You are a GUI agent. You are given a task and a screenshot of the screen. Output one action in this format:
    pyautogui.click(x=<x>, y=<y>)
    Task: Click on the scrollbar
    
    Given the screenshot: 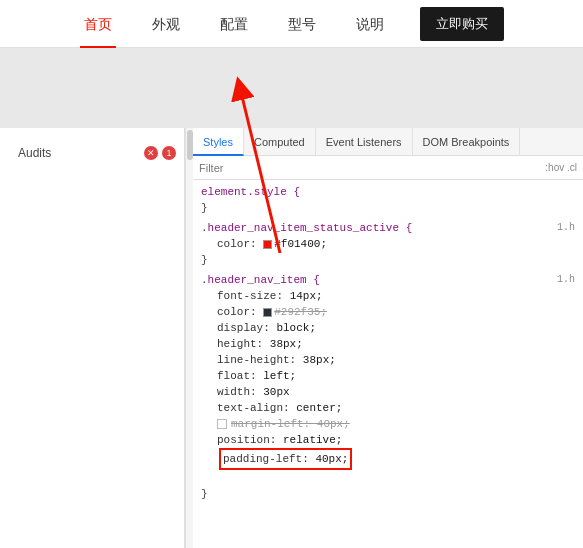 What is the action you would take?
    pyautogui.click(x=189, y=338)
    